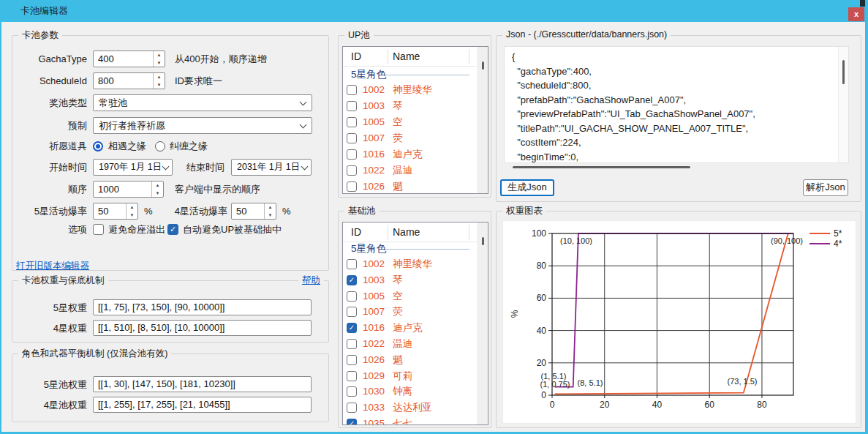  What do you see at coordinates (483, 323) in the screenshot?
I see `base-pool-scrollbar` at bounding box center [483, 323].